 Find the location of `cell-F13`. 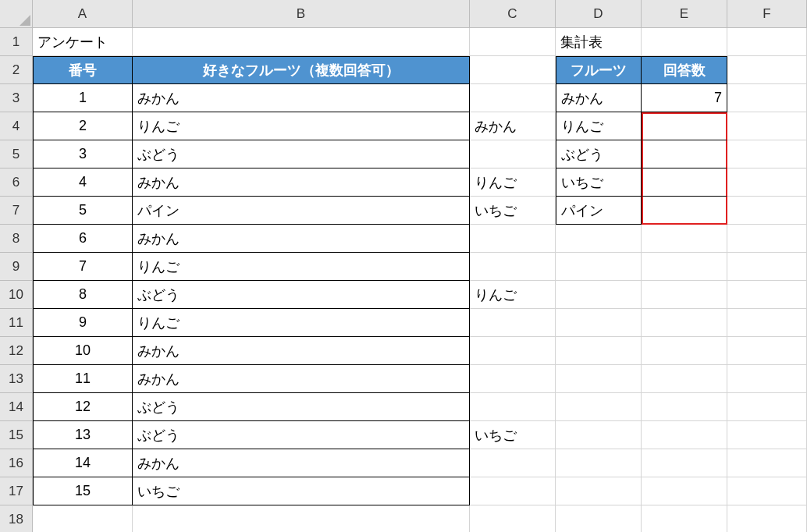

cell-F13 is located at coordinates (767, 379).